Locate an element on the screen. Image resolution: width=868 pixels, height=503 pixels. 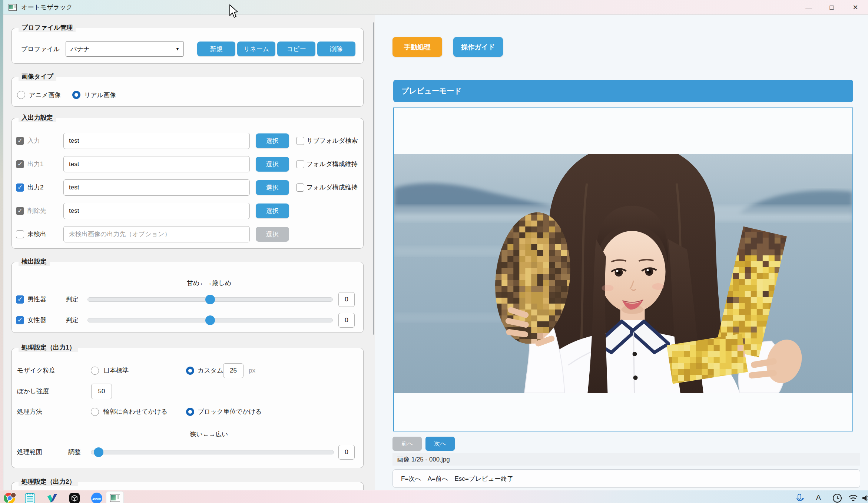
radio-custom is located at coordinates (190, 371).